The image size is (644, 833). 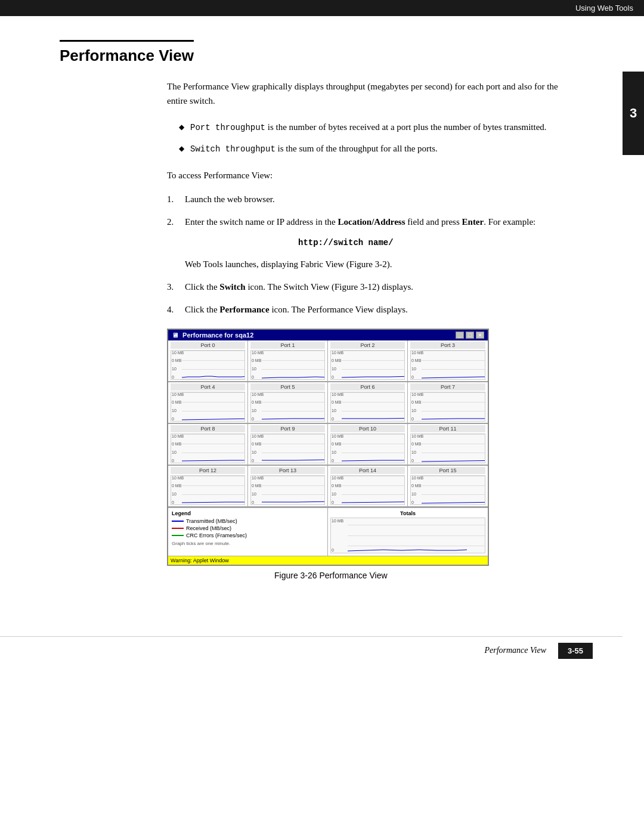 What do you see at coordinates (377, 148) in the screenshot?
I see `bullet-item-2: ◆ Switch throughput is the sum of the th…` at bounding box center [377, 148].